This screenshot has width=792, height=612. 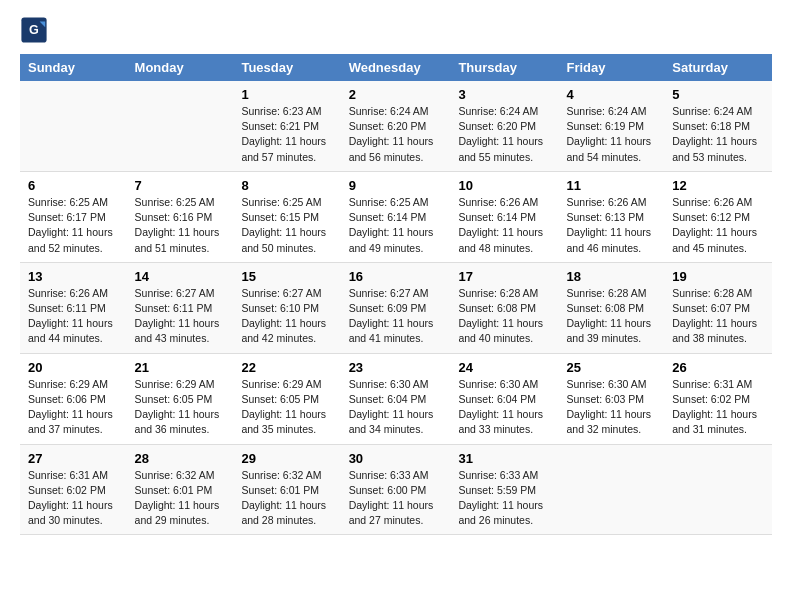 I want to click on calendar-cell: 21Sunrise: 6:29 AM Sunset: 6:05 PM Dayli…, so click(x=180, y=398).